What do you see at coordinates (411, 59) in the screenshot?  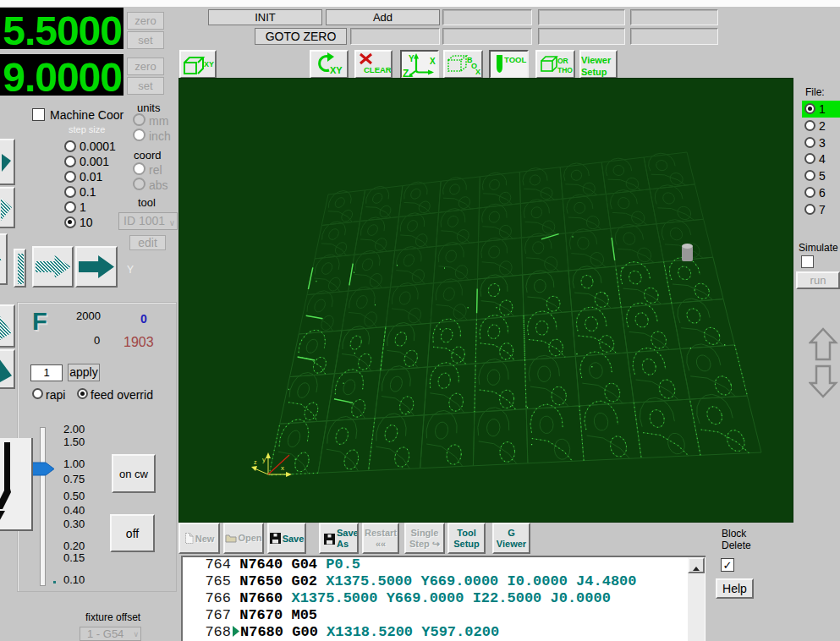 I see `svg-text: Y` at bounding box center [411, 59].